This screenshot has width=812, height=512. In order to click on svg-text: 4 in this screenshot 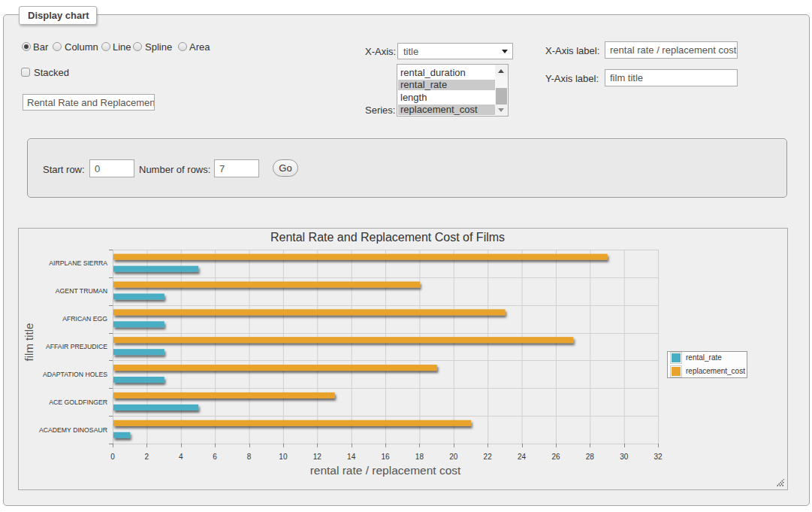, I will do `click(181, 457)`.